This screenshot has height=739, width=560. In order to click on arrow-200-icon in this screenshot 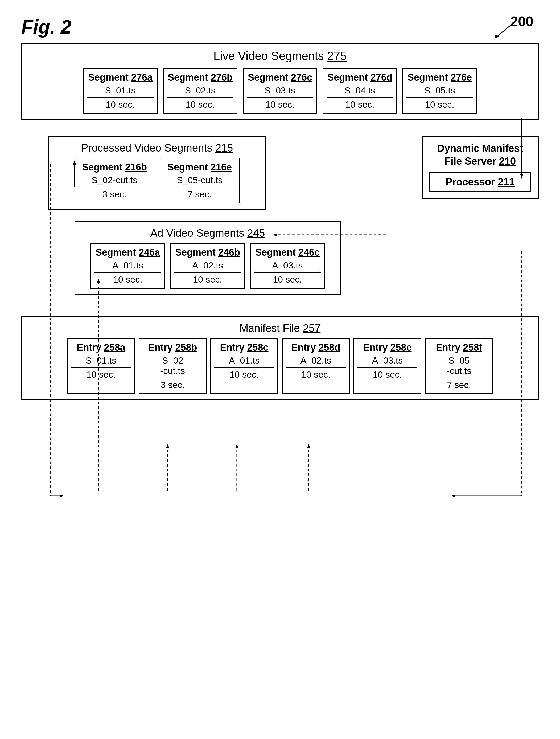, I will do `click(507, 32)`.